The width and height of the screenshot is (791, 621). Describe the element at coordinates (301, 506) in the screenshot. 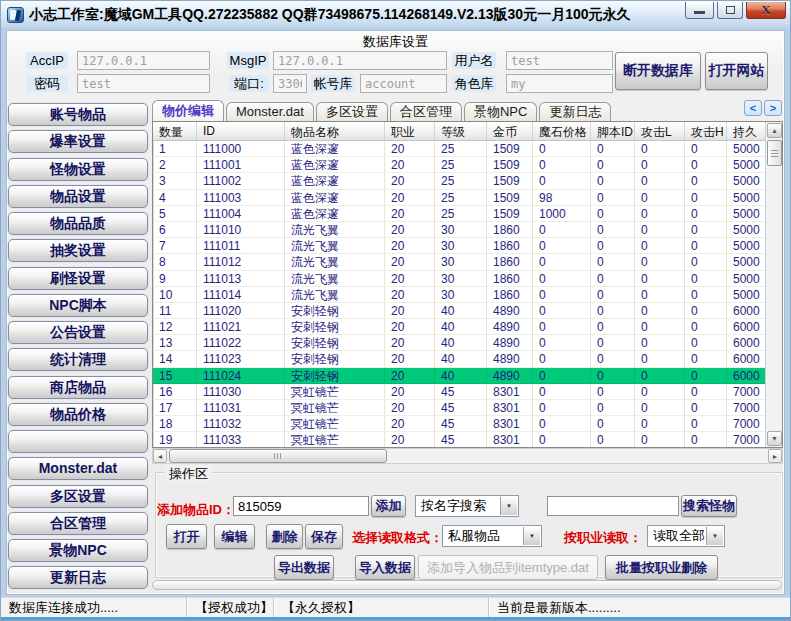

I see `add-item-id-input` at that location.